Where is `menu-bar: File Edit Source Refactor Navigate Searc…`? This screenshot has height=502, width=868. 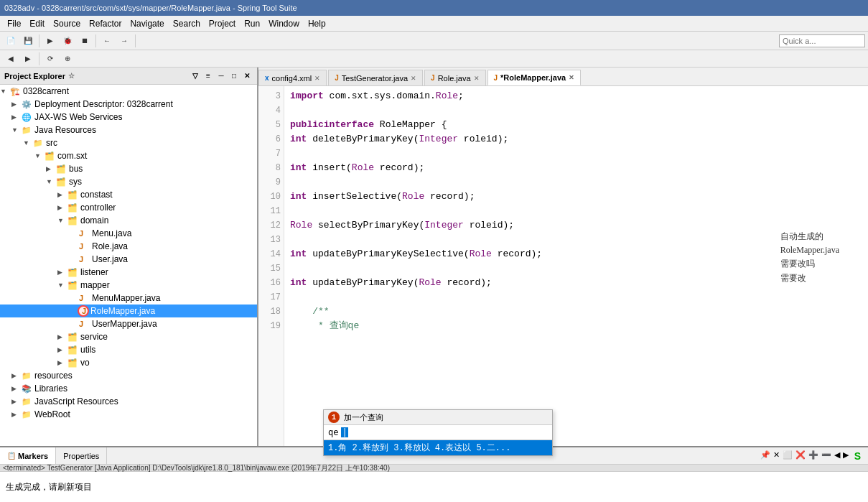 menu-bar: File Edit Source Refactor Navigate Searc… is located at coordinates (434, 24).